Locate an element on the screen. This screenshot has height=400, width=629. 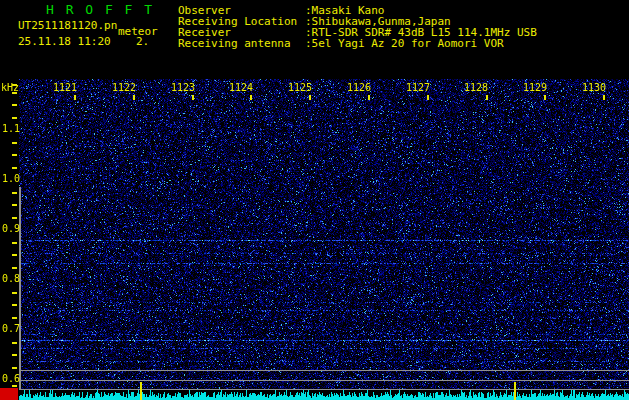
time-label: 1122 is located at coordinates (124, 88).